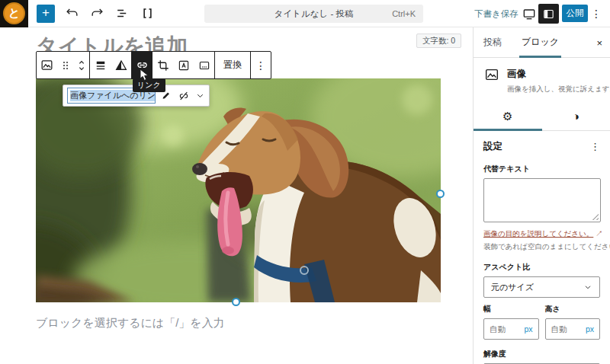  Describe the element at coordinates (314, 14) in the screenshot. I see `document-title: タイトルなし - 投稿` at that location.